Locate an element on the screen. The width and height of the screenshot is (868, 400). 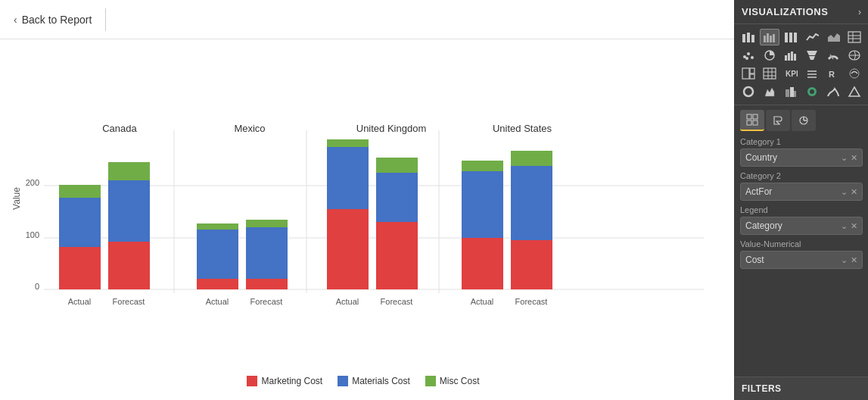
viz-icon-r-script: R is located at coordinates (833, 73).